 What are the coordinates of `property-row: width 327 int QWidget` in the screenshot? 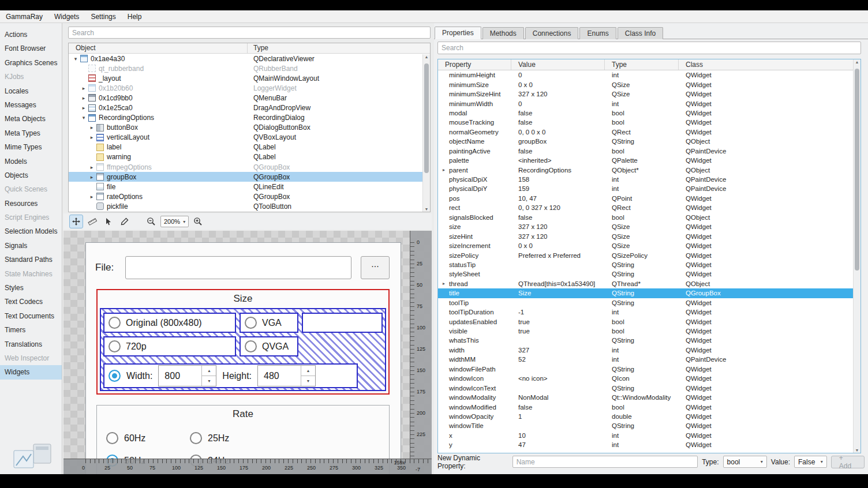 It's located at (645, 350).